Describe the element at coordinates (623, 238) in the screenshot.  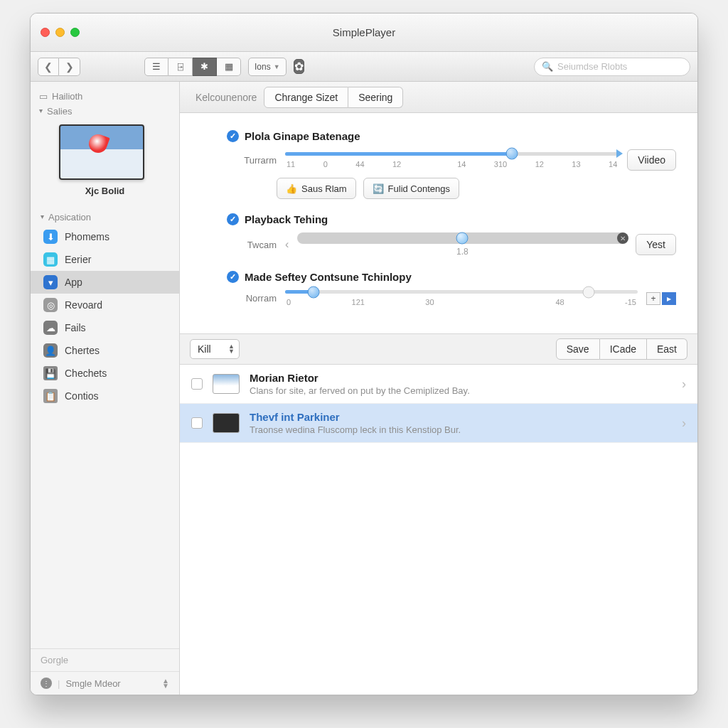
I see `close-icon: ✕` at that location.